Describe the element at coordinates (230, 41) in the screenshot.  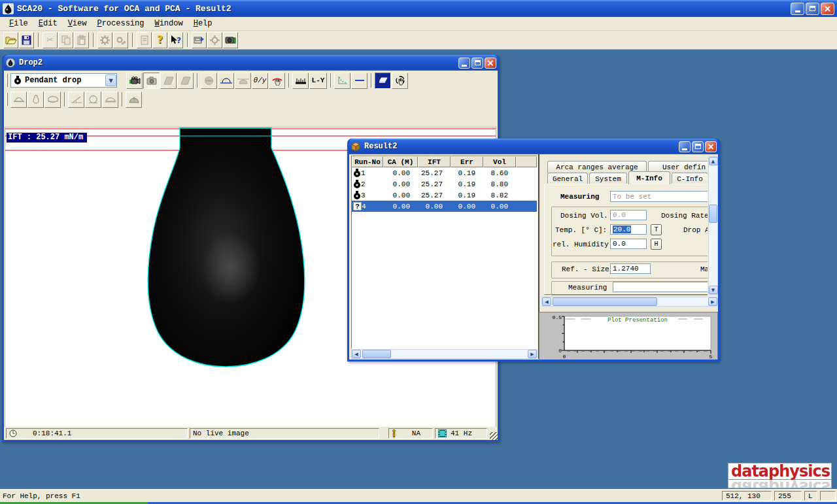
I see `camera-button` at that location.